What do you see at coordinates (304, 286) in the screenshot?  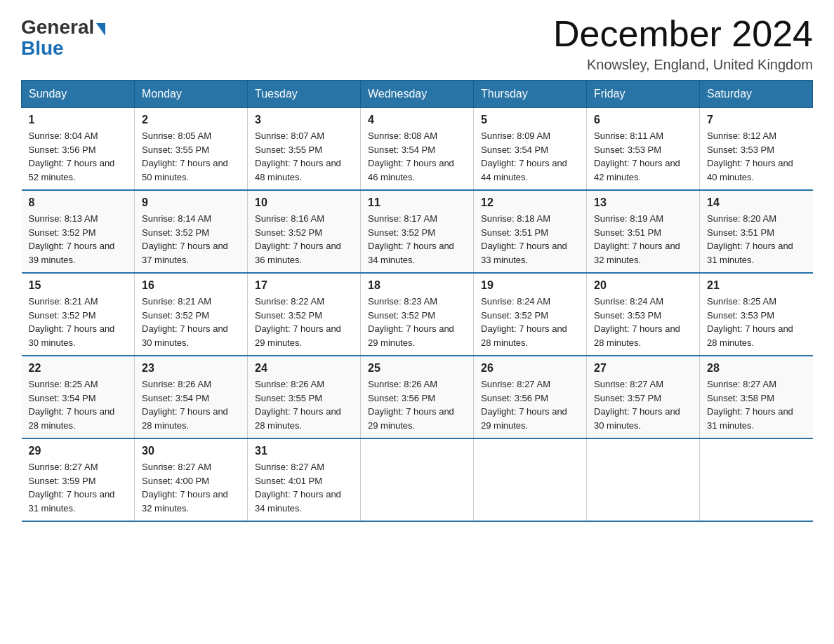 I see `day-number: 17` at bounding box center [304, 286].